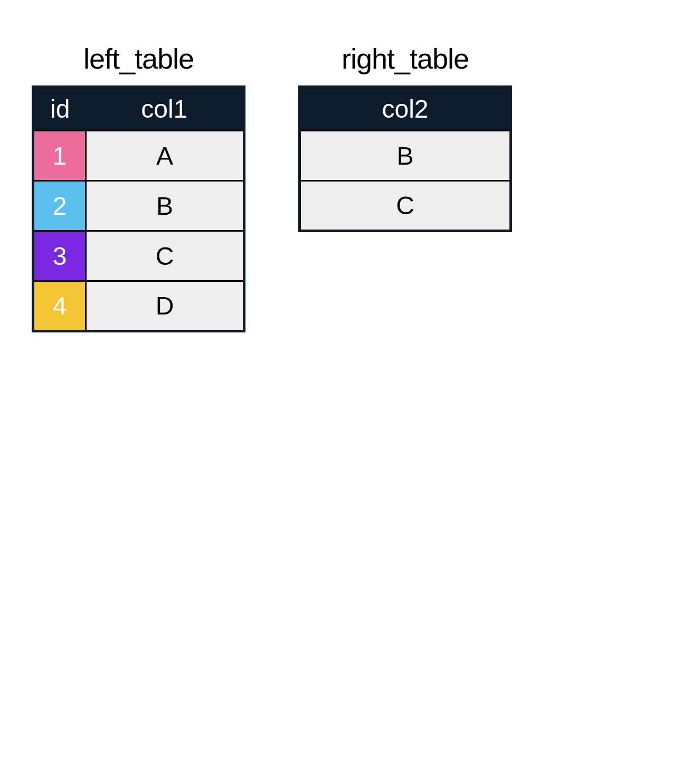 This screenshot has width=700, height=763. What do you see at coordinates (405, 137) in the screenshot?
I see `right-table-block: right_table col2 B C` at bounding box center [405, 137].